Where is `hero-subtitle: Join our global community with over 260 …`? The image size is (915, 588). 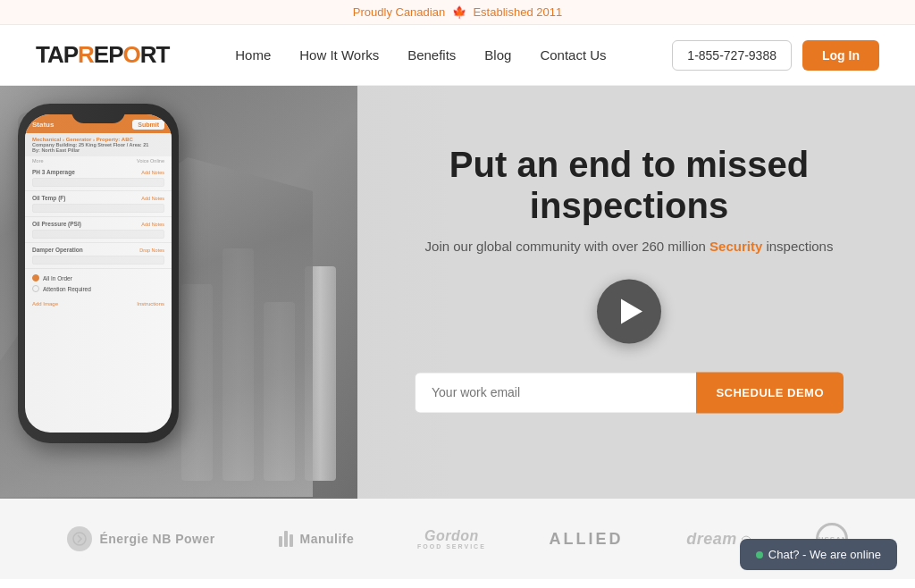
hero-subtitle: Join our global community with over 260 … is located at coordinates (629, 247).